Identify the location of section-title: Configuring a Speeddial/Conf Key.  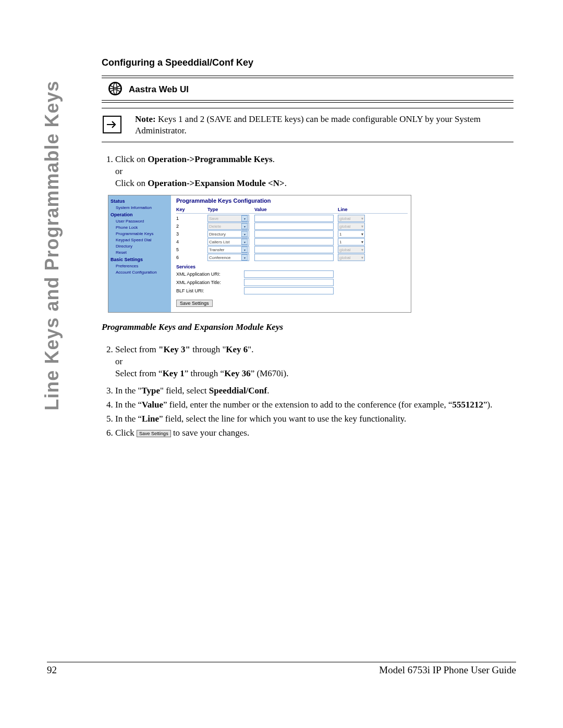
(308, 63).